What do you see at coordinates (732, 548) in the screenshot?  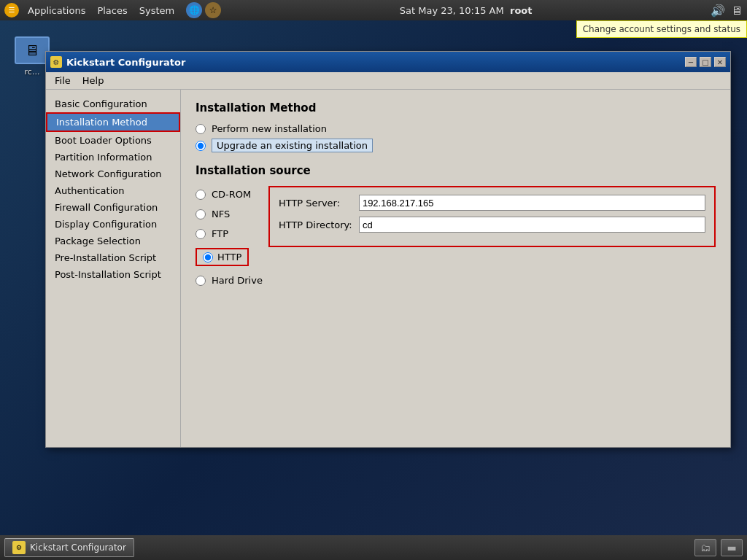 I see `taskbar-terminal-button: ▬` at bounding box center [732, 548].